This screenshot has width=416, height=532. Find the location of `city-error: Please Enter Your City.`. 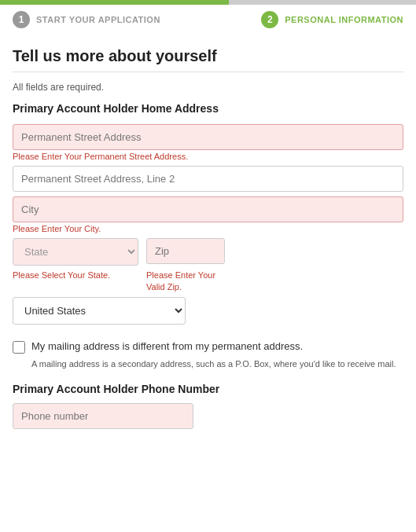

city-error: Please Enter Your City. is located at coordinates (208, 229).